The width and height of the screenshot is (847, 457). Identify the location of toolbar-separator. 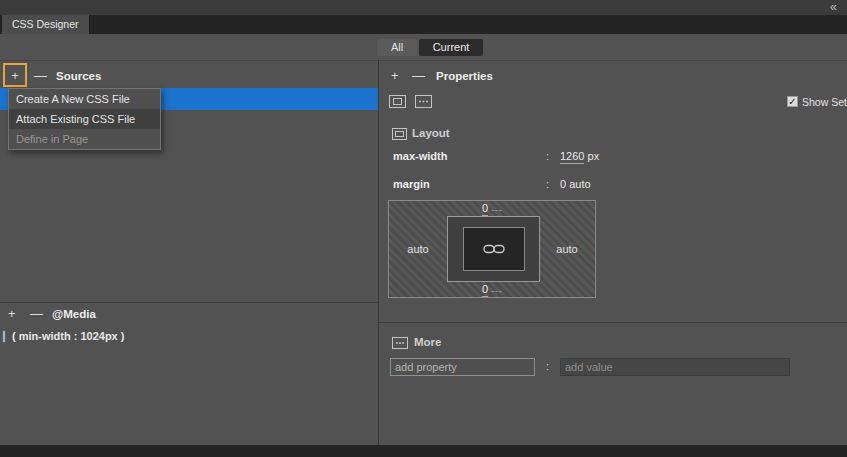
(424, 60).